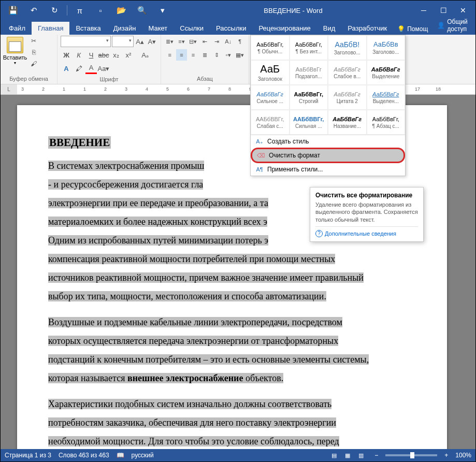  What do you see at coordinates (80, 142) in the screenshot?
I see `doc-heading: ВВЕДЕНИЕ` at bounding box center [80, 142].